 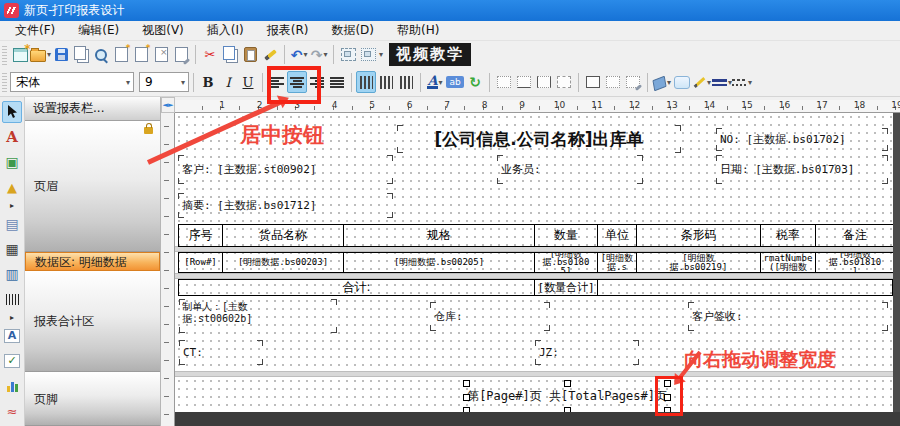 What do you see at coordinates (286, 206) in the screenshot?
I see `summary-cell: 摘要: [主数据.bs01712]` at bounding box center [286, 206].